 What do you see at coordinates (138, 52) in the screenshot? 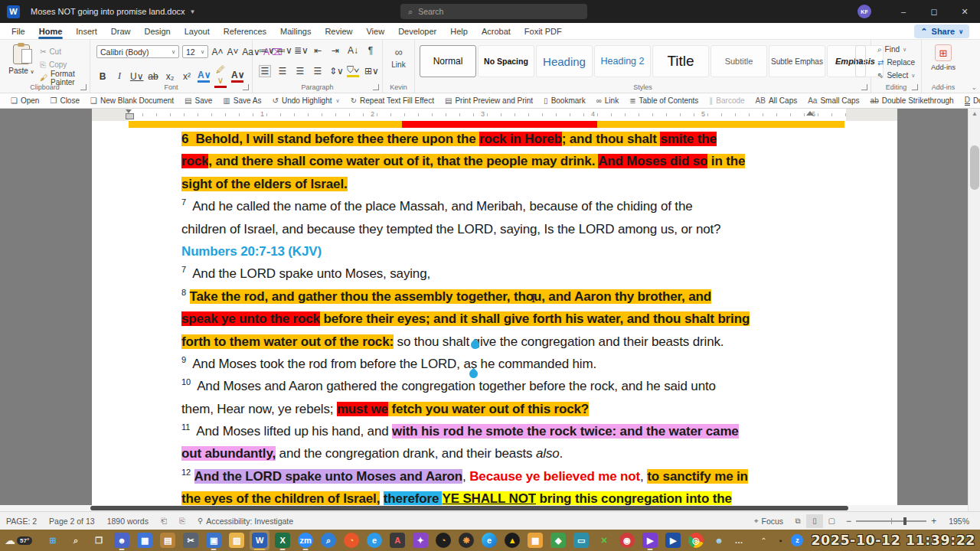
I see `font-name-select: Calibri (Body)∨` at bounding box center [138, 52].